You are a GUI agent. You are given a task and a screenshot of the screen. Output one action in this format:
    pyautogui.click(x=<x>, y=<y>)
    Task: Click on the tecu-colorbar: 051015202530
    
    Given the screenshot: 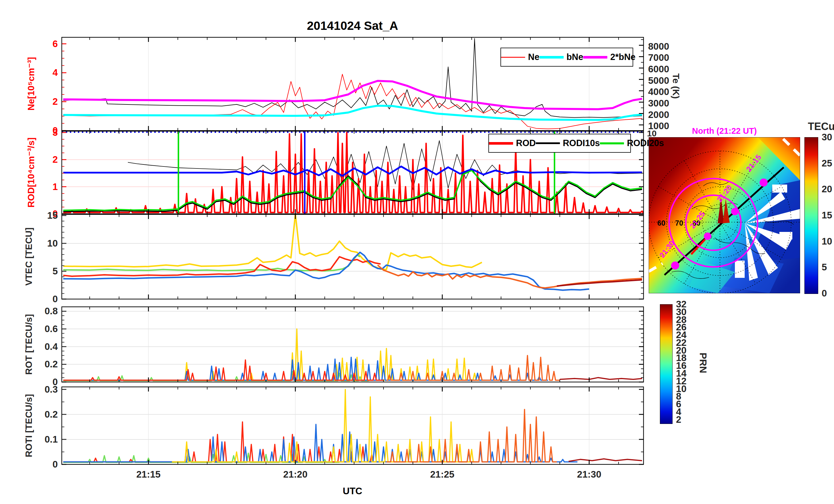 What is the action you would take?
    pyautogui.click(x=819, y=215)
    